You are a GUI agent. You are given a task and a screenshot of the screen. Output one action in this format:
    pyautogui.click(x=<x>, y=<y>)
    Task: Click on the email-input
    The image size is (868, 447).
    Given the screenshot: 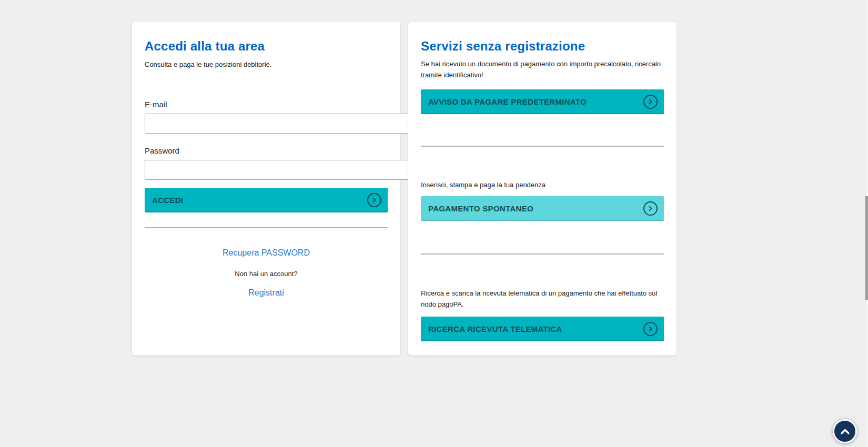 What is the action you would take?
    pyautogui.click(x=279, y=124)
    